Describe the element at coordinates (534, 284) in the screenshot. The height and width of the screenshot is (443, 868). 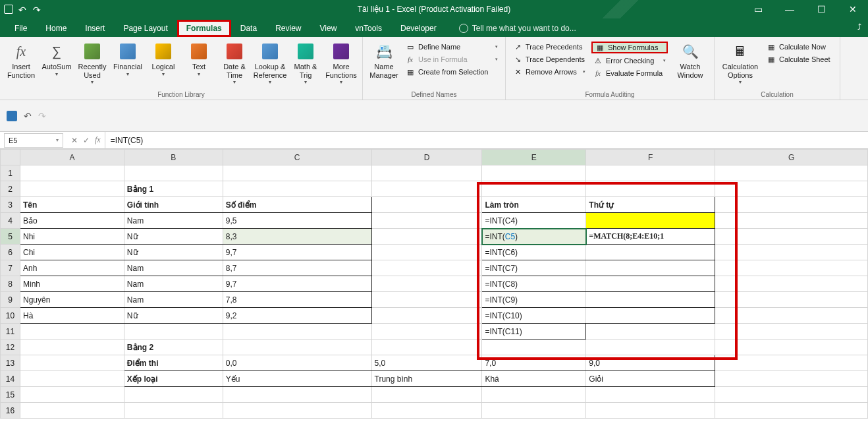
I see `cell: =INT(C8)` at that location.